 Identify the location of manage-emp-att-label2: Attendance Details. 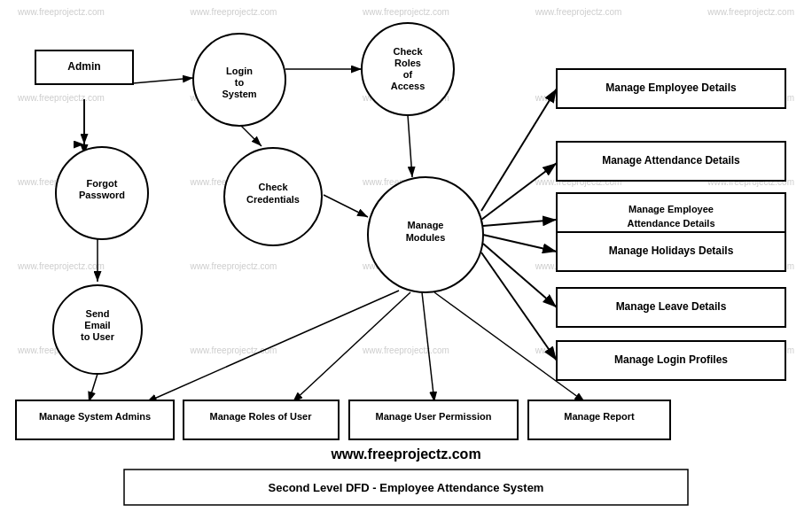
(670, 223).